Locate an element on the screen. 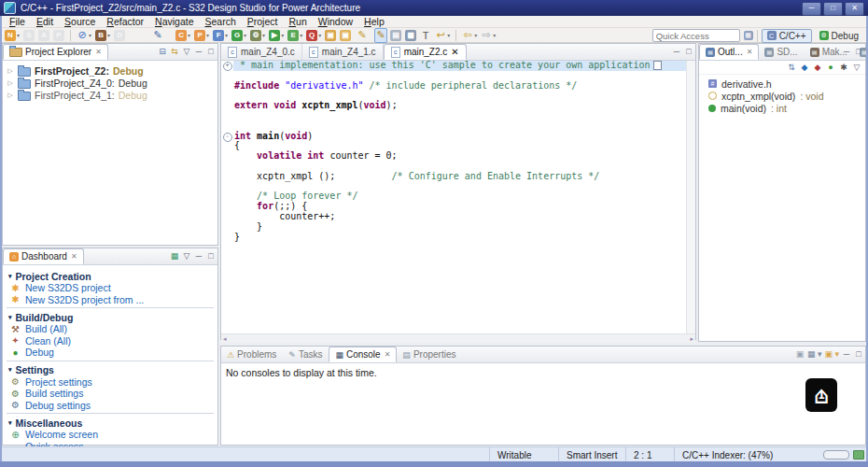 Image resolution: width=868 pixels, height=467 pixels. new-wizard-button: N▾ is located at coordinates (12, 35).